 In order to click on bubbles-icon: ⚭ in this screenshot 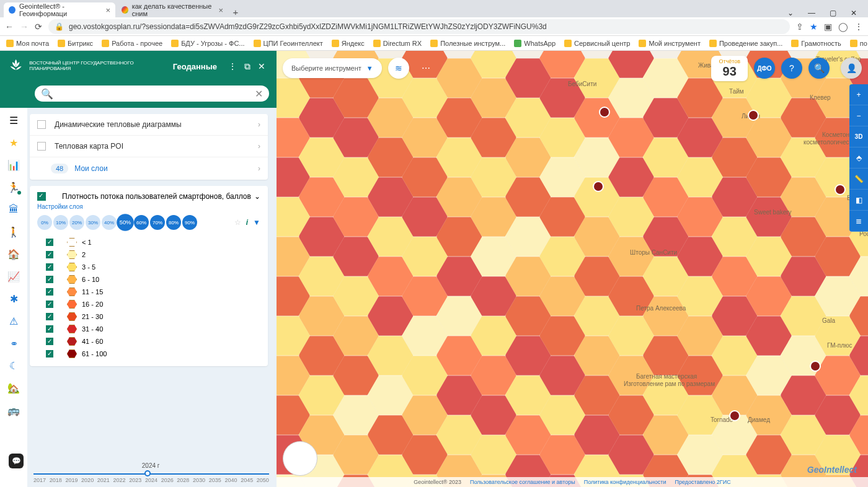, I will do `click(14, 343)`.